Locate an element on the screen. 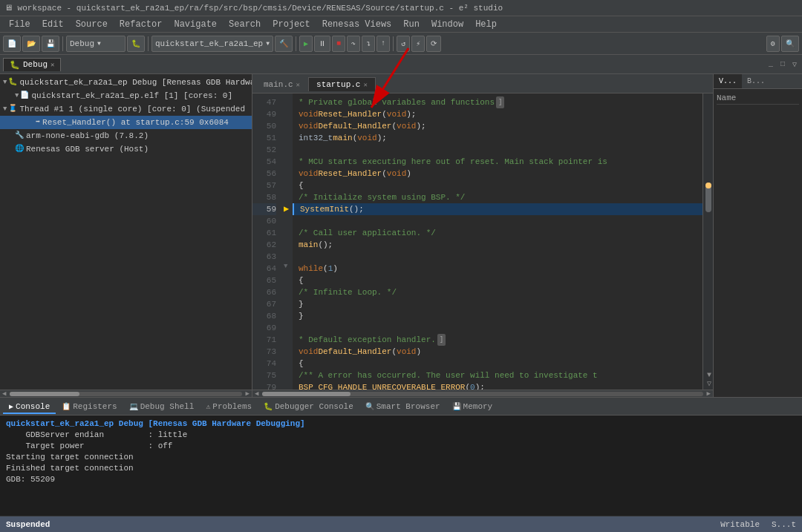  tree-item-5: 🌐 Renesas GDB server (Host) is located at coordinates (126, 149).